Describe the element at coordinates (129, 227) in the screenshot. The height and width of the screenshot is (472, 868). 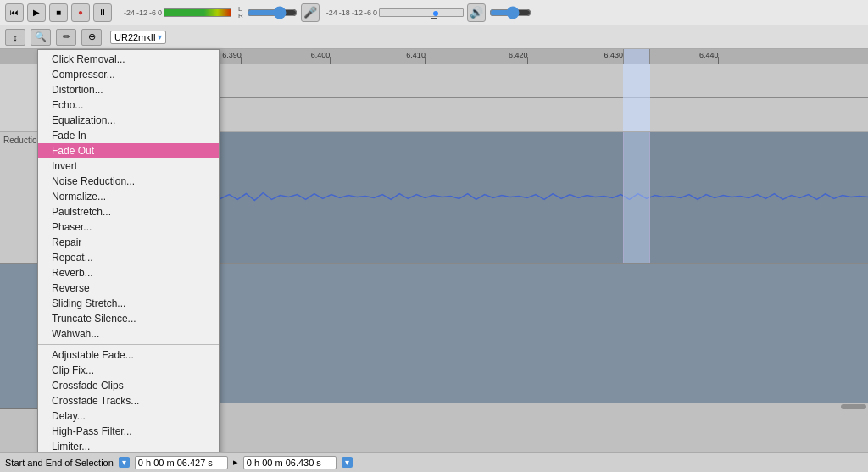
I see `menu-item-phaser: Phaser...` at that location.